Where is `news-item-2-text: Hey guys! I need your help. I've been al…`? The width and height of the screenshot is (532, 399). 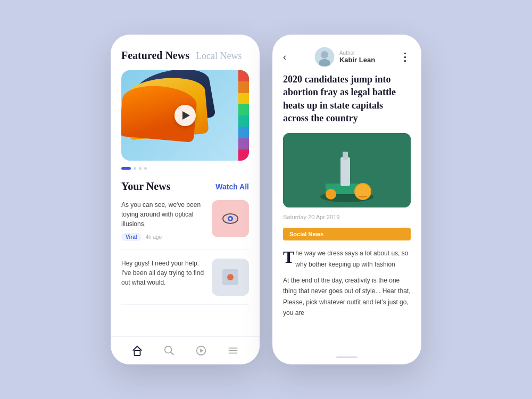 news-item-2-text: Hey guys! I need your help. I've been al… is located at coordinates (167, 275).